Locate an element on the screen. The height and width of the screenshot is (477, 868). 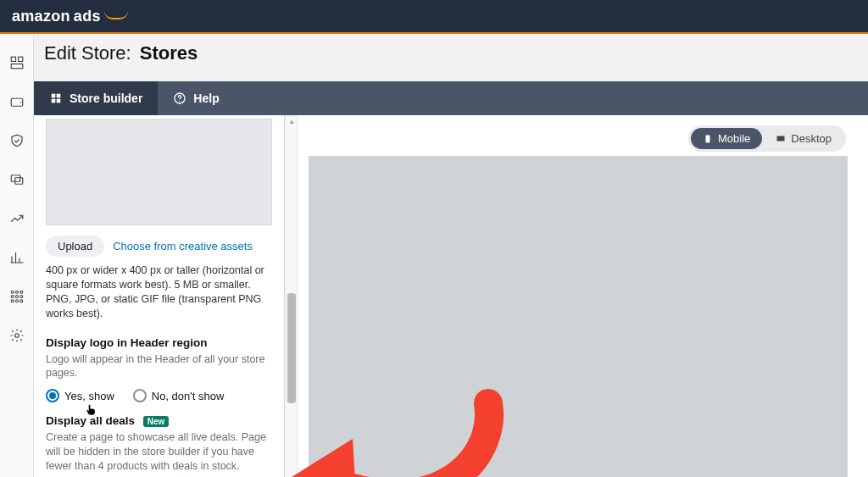
dashboard-icon is located at coordinates (17, 63).